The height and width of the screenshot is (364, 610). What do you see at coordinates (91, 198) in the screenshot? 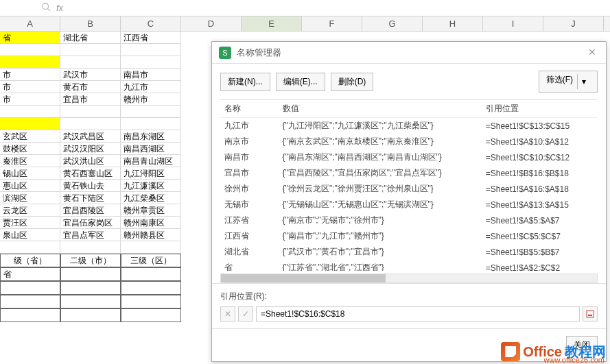
I see `cell: 黄石下陆区` at bounding box center [91, 198].